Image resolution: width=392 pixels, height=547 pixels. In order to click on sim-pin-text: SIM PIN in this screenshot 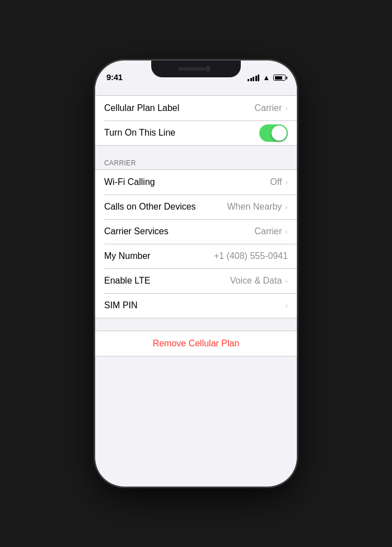, I will do `click(121, 305)`.